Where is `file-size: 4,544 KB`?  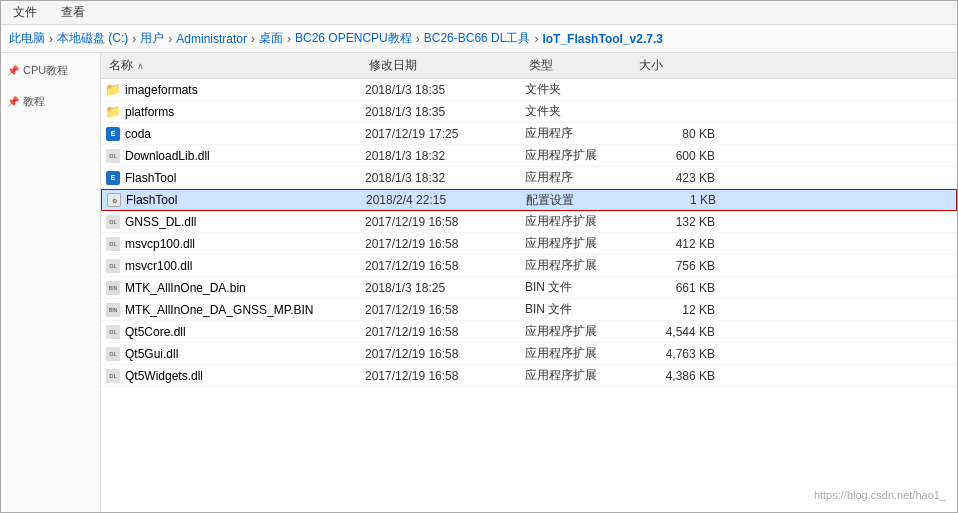
file-size: 4,544 KB is located at coordinates (675, 332).